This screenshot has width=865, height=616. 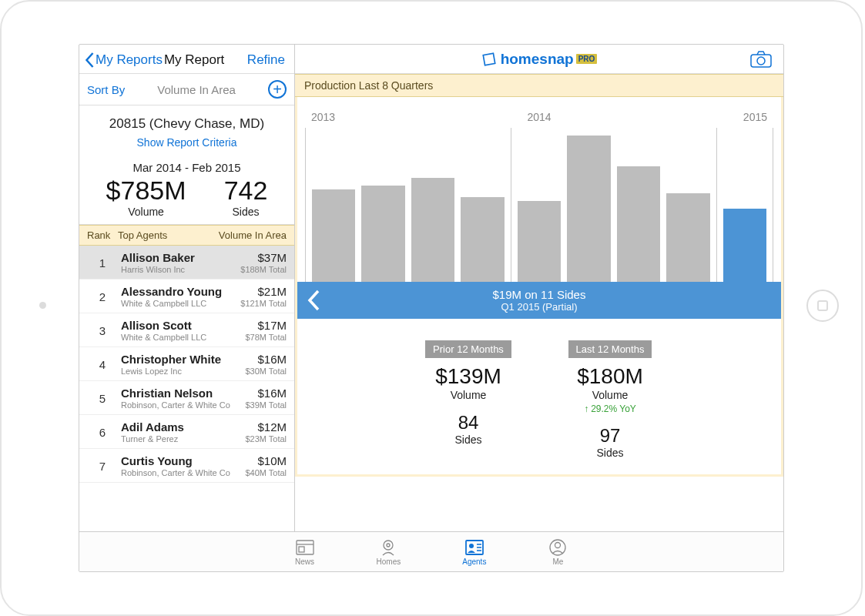 I want to click on tab-me: Me, so click(x=558, y=552).